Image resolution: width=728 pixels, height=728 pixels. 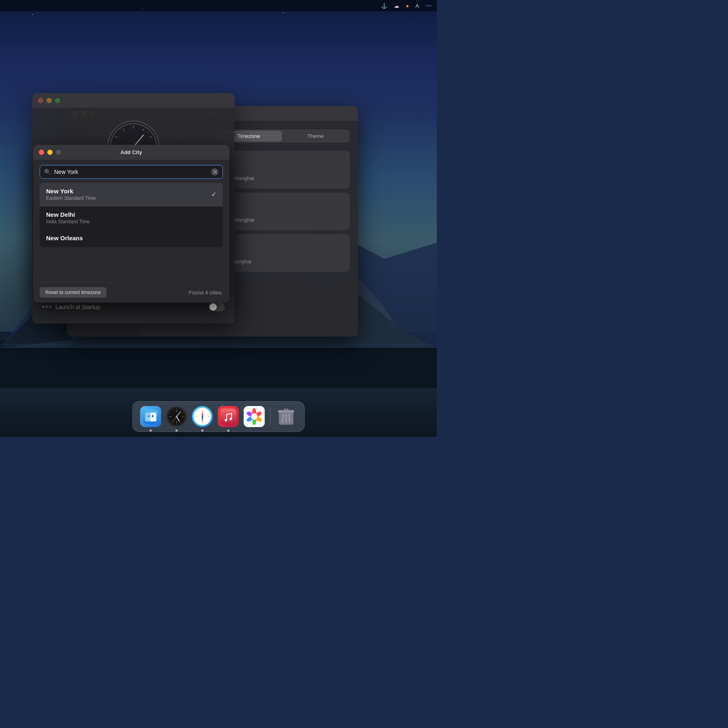 I want to click on toggle-knob, so click(x=213, y=307).